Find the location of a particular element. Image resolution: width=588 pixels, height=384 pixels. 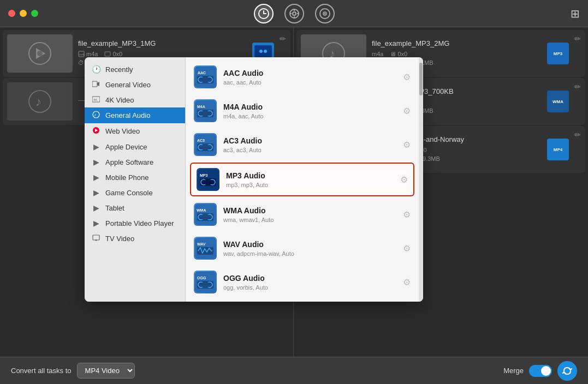

sidebar-label-4k: 4K Video is located at coordinates (120, 100).